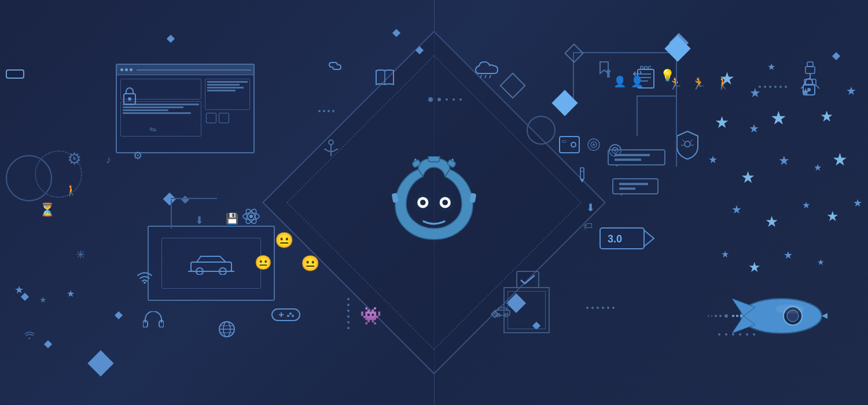  Describe the element at coordinates (71, 190) in the screenshot. I see `person-small-1: 🚶` at that location.